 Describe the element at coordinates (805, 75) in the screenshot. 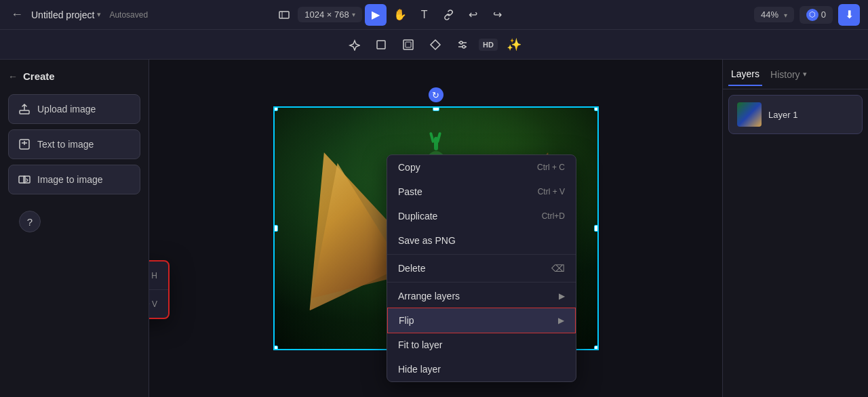

I see `tab-history-arrow: ▾` at that location.